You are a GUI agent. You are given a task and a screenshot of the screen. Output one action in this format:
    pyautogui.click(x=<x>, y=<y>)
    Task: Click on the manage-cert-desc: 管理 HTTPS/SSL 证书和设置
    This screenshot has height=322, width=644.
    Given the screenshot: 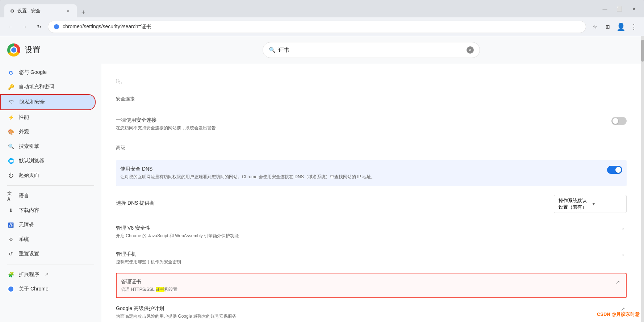 What is the action you would take?
    pyautogui.click(x=365, y=290)
    